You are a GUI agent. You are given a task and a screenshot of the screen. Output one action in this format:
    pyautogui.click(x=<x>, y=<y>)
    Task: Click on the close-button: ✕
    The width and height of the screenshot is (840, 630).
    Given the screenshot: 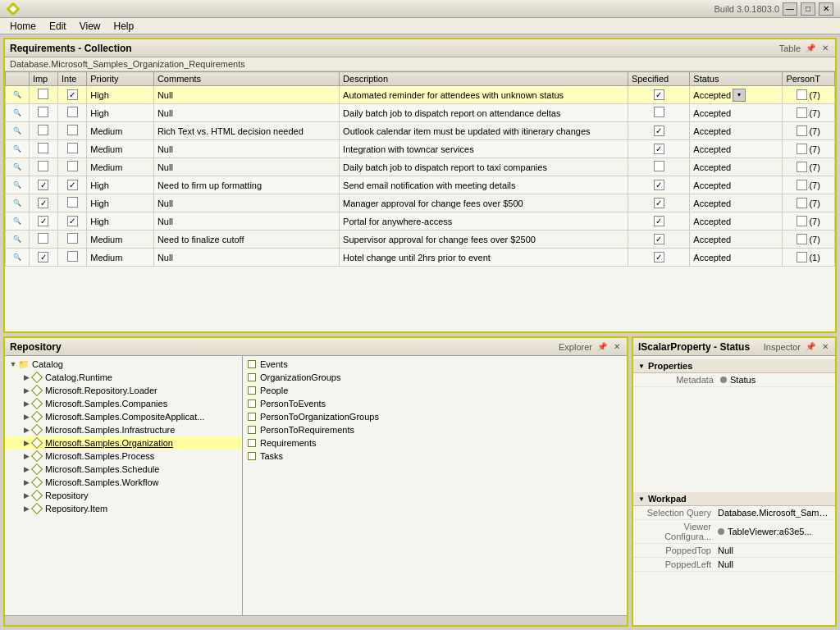 What is the action you would take?
    pyautogui.click(x=826, y=9)
    